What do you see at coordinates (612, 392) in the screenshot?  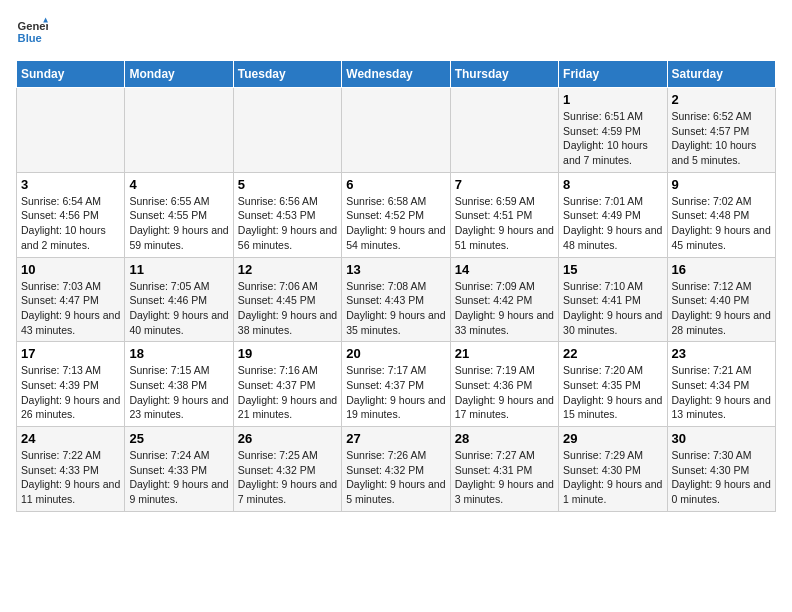 I see `day-info: Sunrise: 7:20 AMSunset: 4:35 PMDaylight:…` at bounding box center [612, 392].